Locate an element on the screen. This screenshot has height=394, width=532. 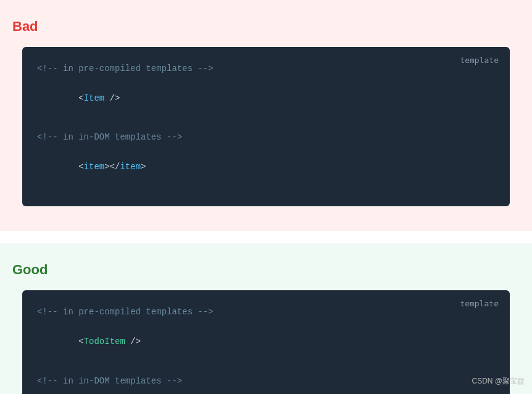
good-tag-close-1: /> is located at coordinates (133, 342).